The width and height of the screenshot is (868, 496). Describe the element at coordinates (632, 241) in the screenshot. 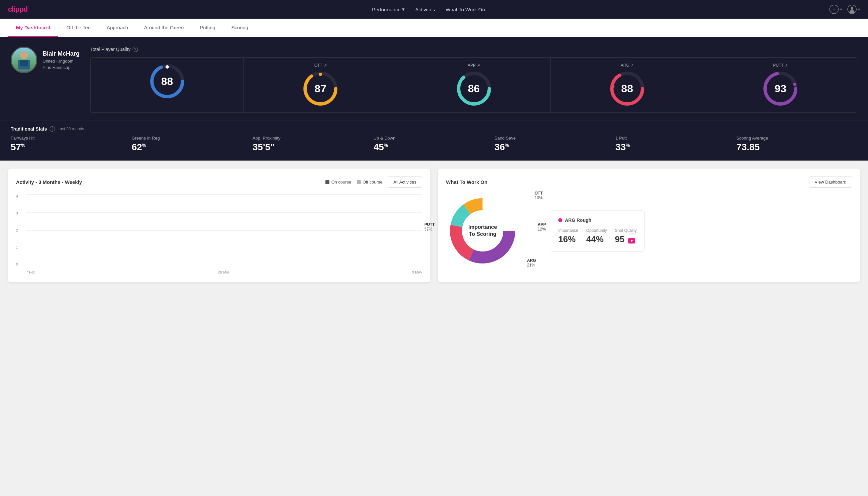

I see `shot-quality-badge: ▼` at that location.